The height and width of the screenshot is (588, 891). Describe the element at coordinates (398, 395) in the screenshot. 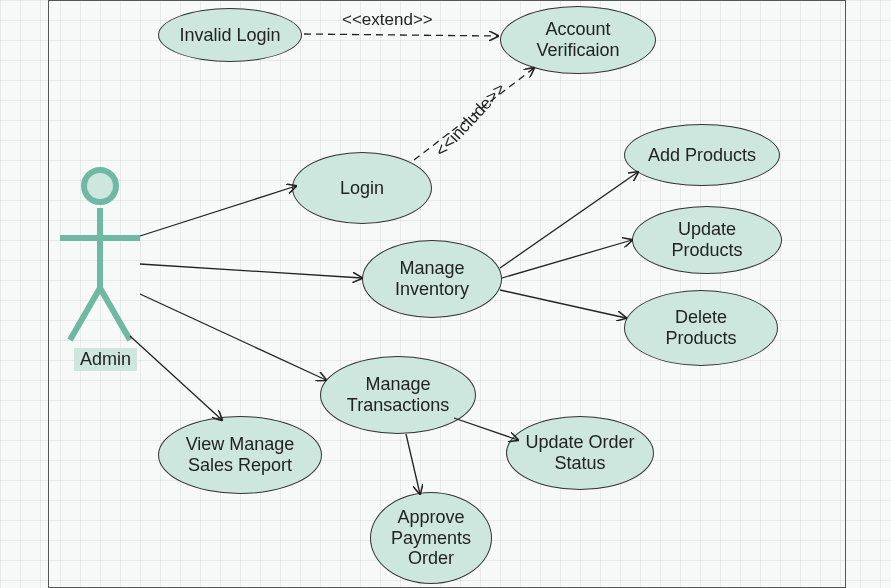

I see `usecase-manage-transactions: Manage Transactions` at that location.